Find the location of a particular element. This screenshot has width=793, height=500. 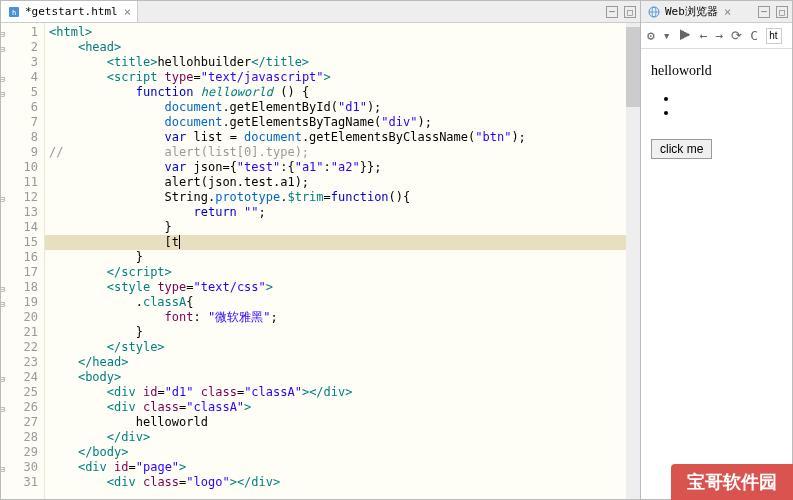

code-line: </script> is located at coordinates (342, 272).